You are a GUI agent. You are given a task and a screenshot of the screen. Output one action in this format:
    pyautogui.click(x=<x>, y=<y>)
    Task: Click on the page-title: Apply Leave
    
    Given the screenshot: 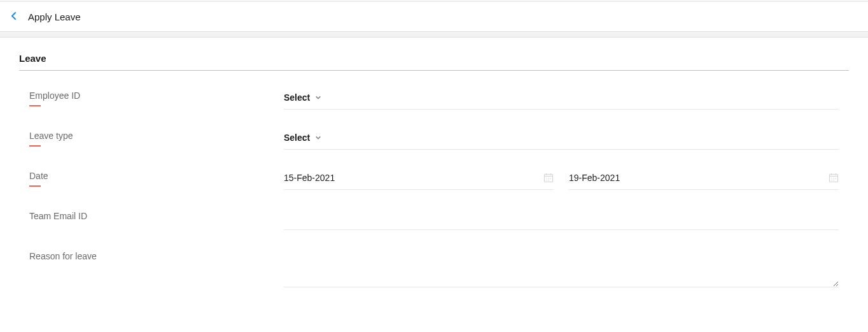 What is the action you would take?
    pyautogui.click(x=55, y=17)
    